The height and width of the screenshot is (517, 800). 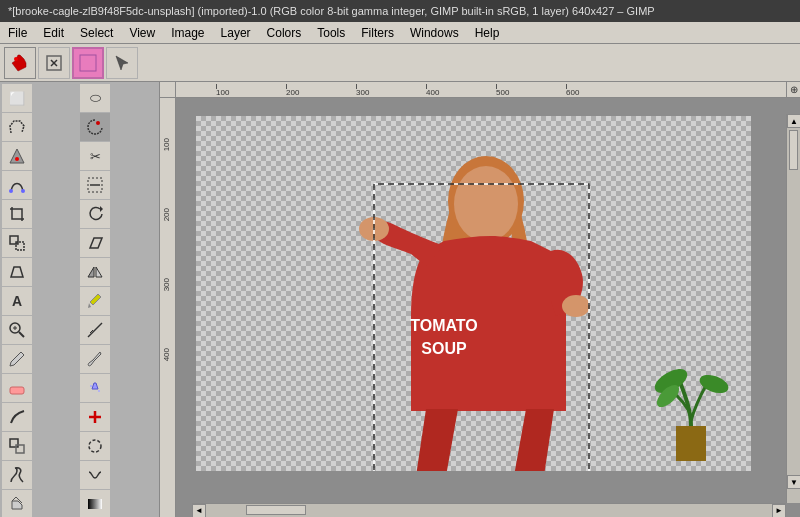 What do you see at coordinates (17, 475) in the screenshot?
I see `tool-dodge-burn` at bounding box center [17, 475].